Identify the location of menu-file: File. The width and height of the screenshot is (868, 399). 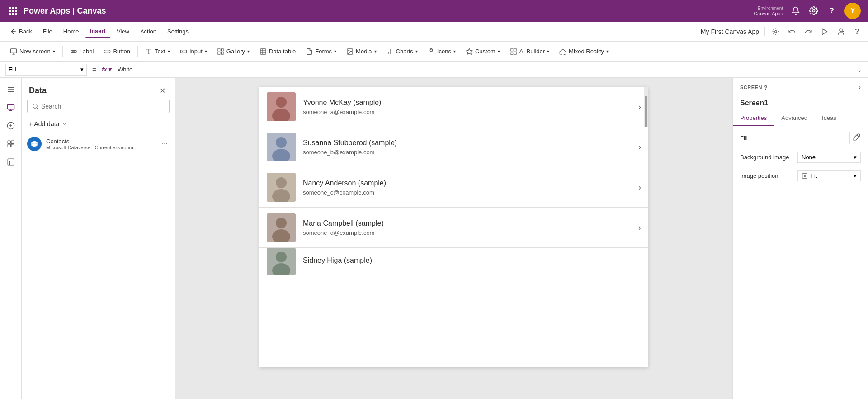
(48, 32).